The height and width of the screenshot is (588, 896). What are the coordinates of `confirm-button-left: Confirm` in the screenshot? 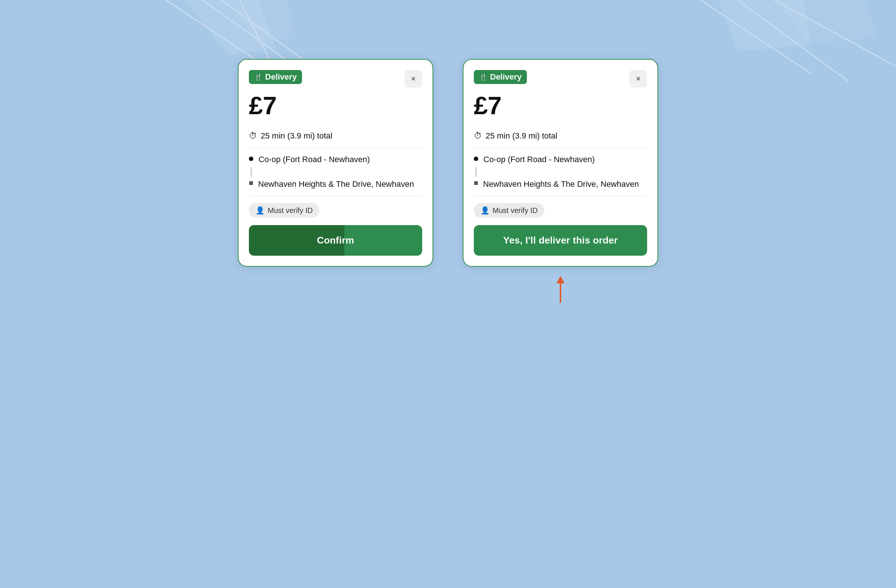 It's located at (335, 240).